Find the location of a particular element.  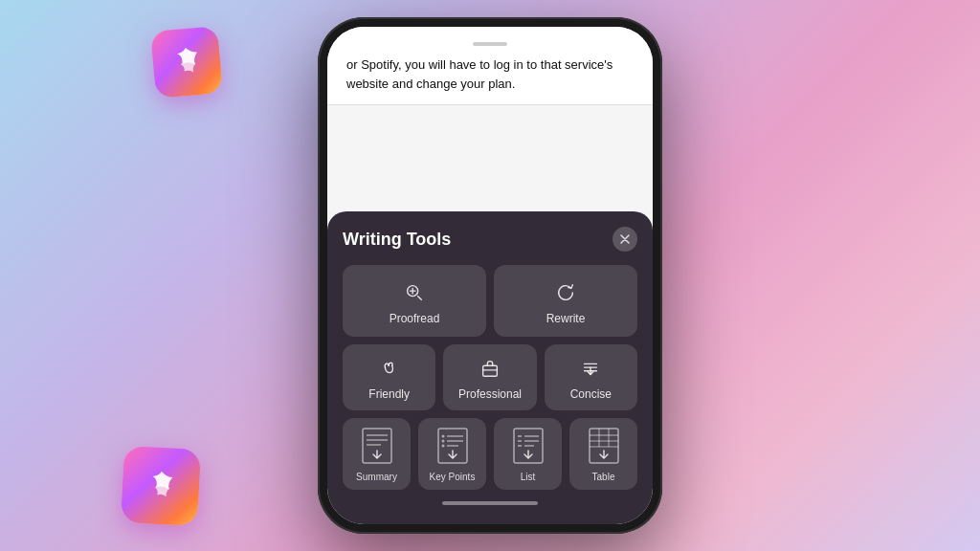

summary-button: Summary is located at coordinates (377, 453).